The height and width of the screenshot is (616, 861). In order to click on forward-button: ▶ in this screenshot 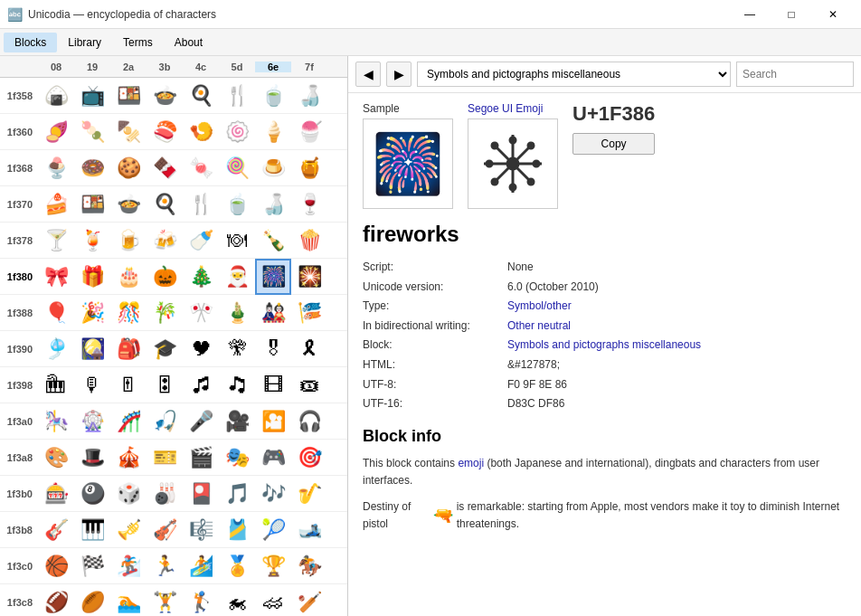, I will do `click(399, 74)`.